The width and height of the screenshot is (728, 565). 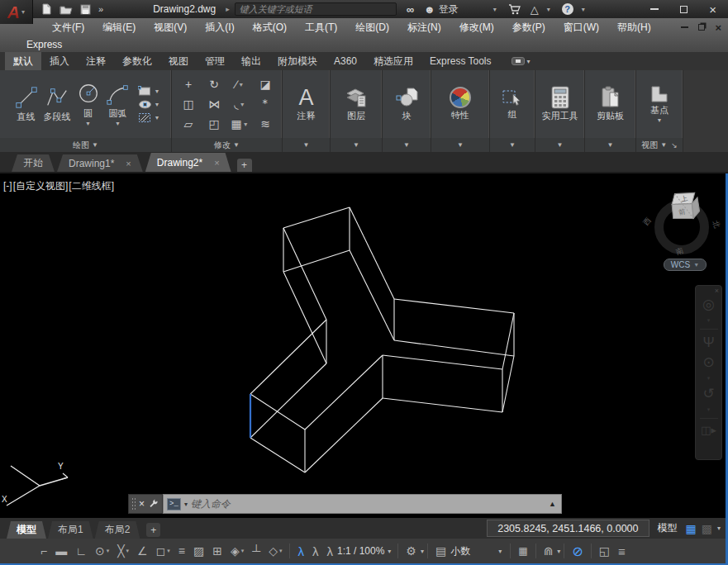 What do you see at coordinates (441, 551) in the screenshot?
I see `units-ruler-icon: ▤` at bounding box center [441, 551].